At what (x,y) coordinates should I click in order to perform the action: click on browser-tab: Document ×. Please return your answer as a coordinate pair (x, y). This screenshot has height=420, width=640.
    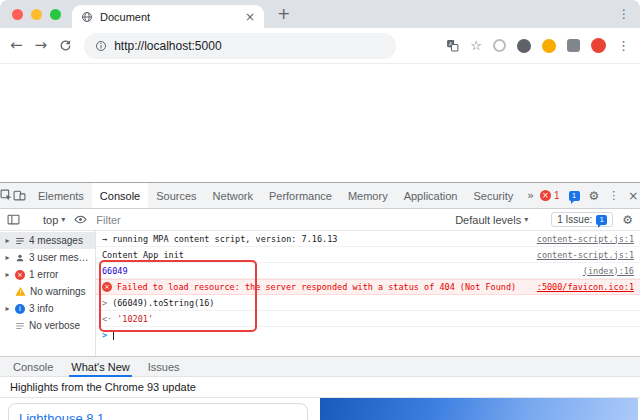
    Looking at the image, I should click on (168, 16).